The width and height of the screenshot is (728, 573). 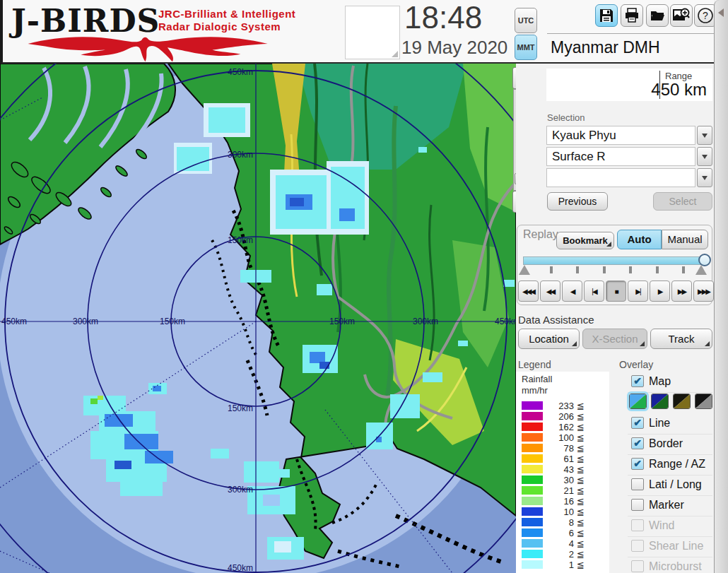 What do you see at coordinates (458, 48) in the screenshot?
I see `clock-date: 19 May 2020` at bounding box center [458, 48].